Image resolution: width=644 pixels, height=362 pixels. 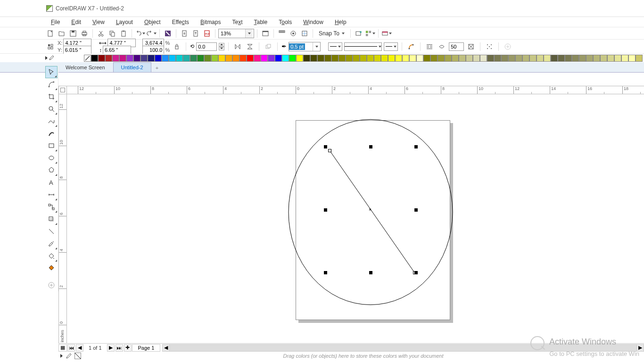 I want to click on palette-scroll-right-icon, so click(x=46, y=58).